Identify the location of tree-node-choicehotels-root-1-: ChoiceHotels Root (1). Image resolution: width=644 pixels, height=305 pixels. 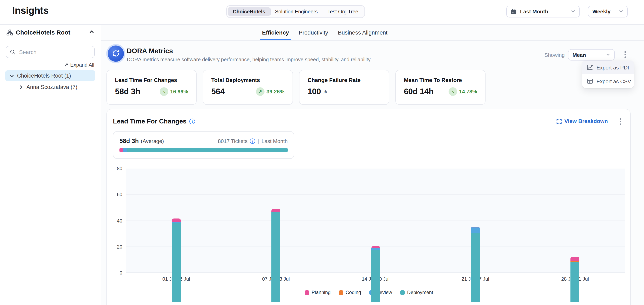
(50, 76).